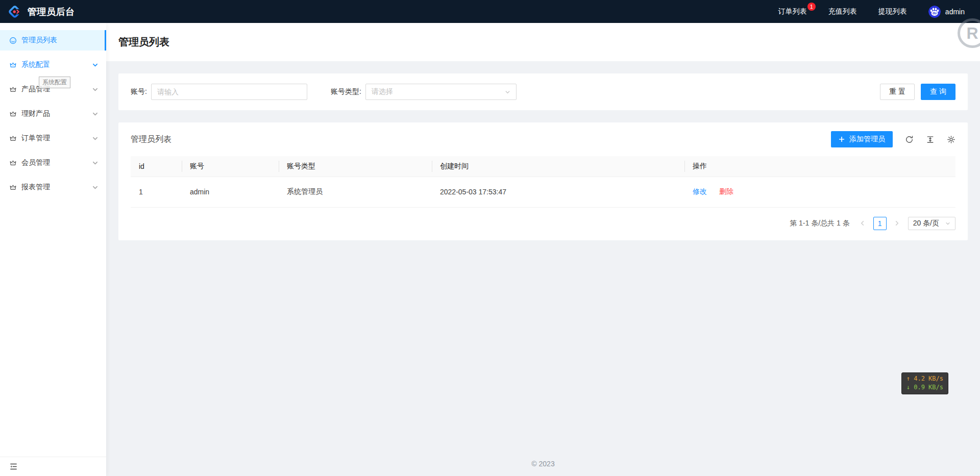 This screenshot has height=476, width=980. Describe the element at coordinates (53, 466) in the screenshot. I see `sidebar-collapse-trigger` at that location.